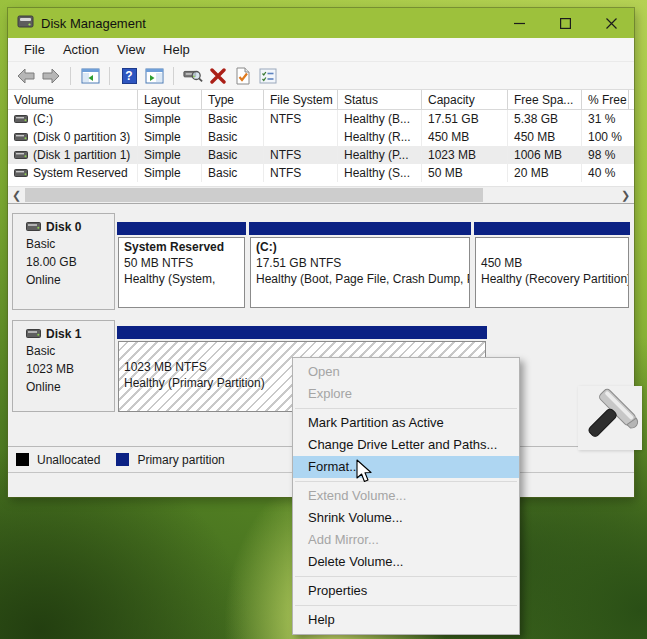 This screenshot has width=647, height=639. I want to click on disk0-info-panel: Disk 0 Basic 18.00 GB Online, so click(64, 262).